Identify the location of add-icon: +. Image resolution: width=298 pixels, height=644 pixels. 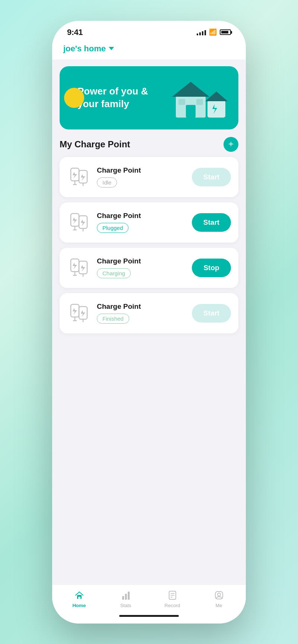
(231, 144).